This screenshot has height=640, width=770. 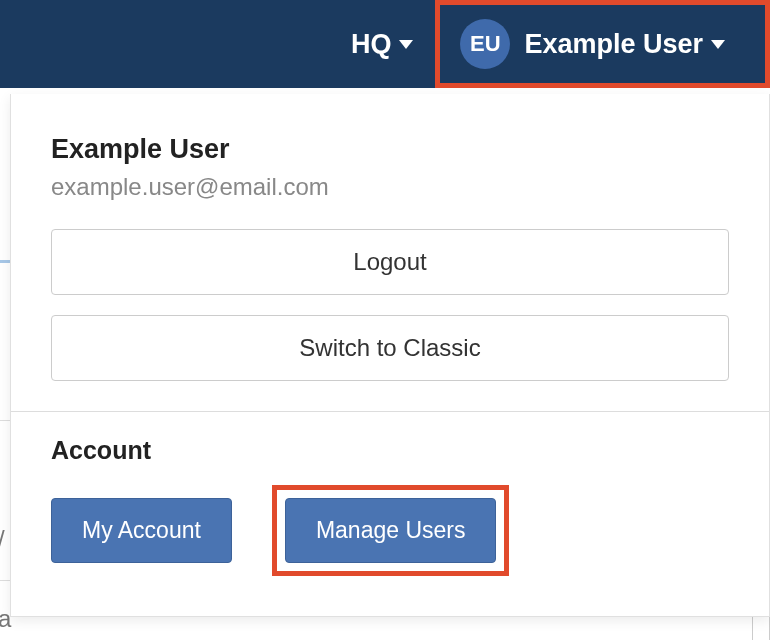 I want to click on user-dropdown-trigger: EU Example User, so click(x=592, y=44).